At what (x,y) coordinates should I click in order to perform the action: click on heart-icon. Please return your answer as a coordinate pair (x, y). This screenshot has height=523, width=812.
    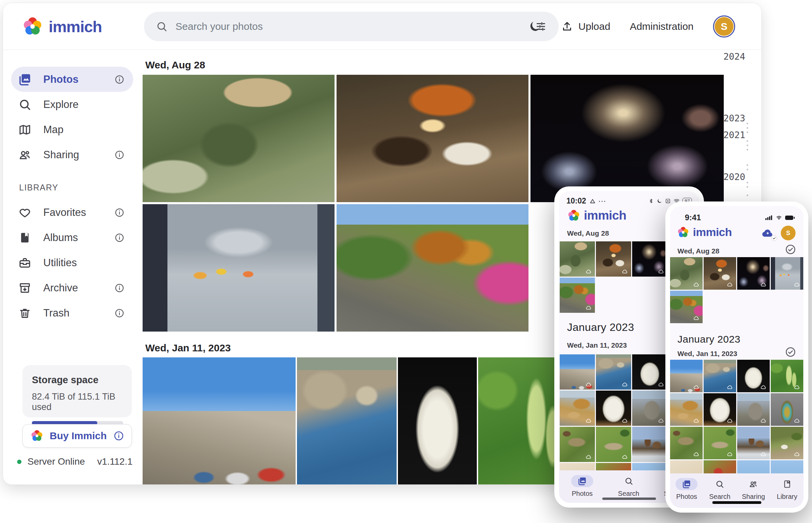
    Looking at the image, I should click on (25, 213).